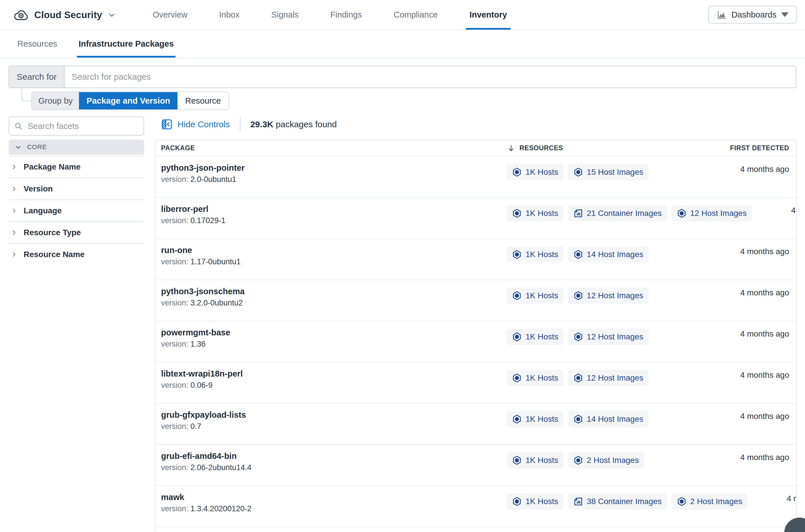 Image resolution: width=805 pixels, height=532 pixels. Describe the element at coordinates (604, 424) in the screenshot. I see `resource-badges: 1K Hosts 14 Host Images` at that location.